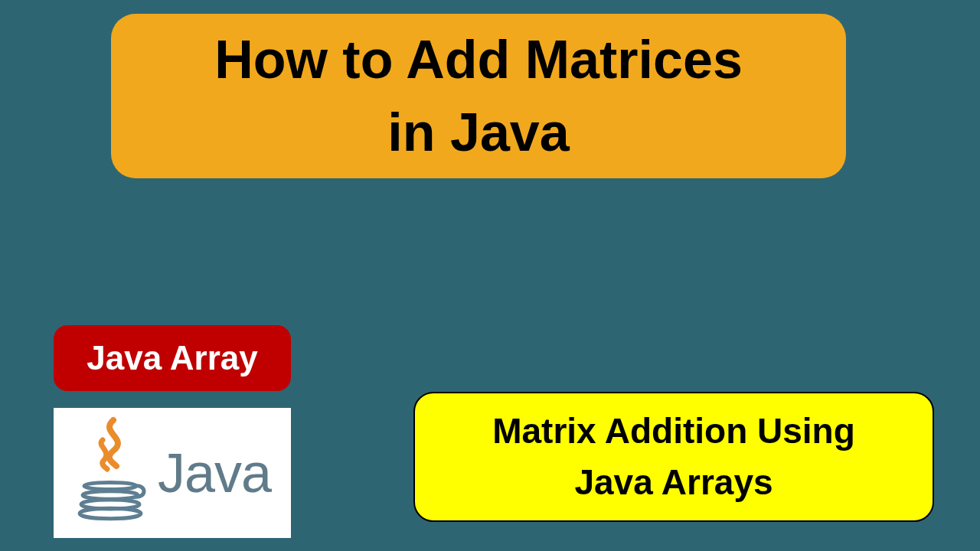  Describe the element at coordinates (172, 358) in the screenshot. I see `tag-label: Java Array` at that location.